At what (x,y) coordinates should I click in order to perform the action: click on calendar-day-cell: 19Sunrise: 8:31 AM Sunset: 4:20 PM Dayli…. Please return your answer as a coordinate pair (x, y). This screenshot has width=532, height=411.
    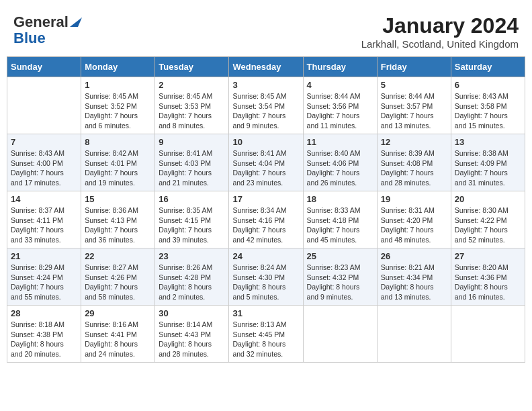
    Looking at the image, I should click on (414, 220).